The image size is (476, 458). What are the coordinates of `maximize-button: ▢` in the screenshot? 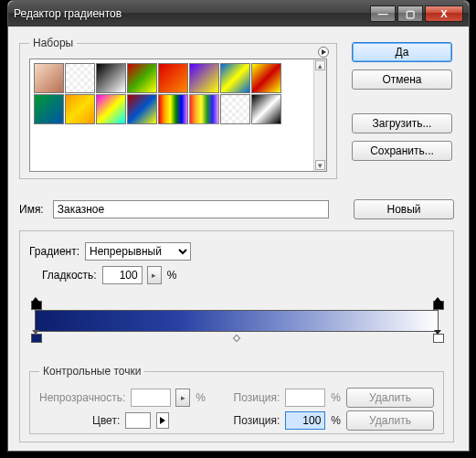 It's located at (410, 14).